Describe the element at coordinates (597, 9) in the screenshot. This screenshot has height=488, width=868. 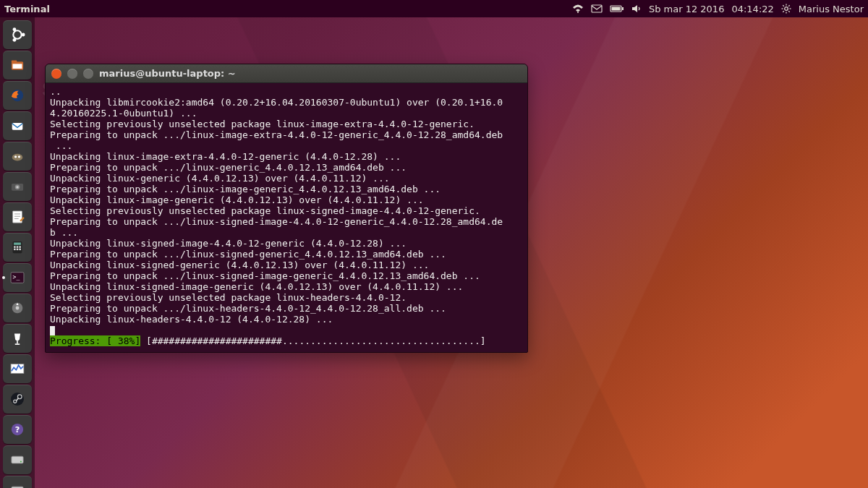
I see `mail-icon` at that location.